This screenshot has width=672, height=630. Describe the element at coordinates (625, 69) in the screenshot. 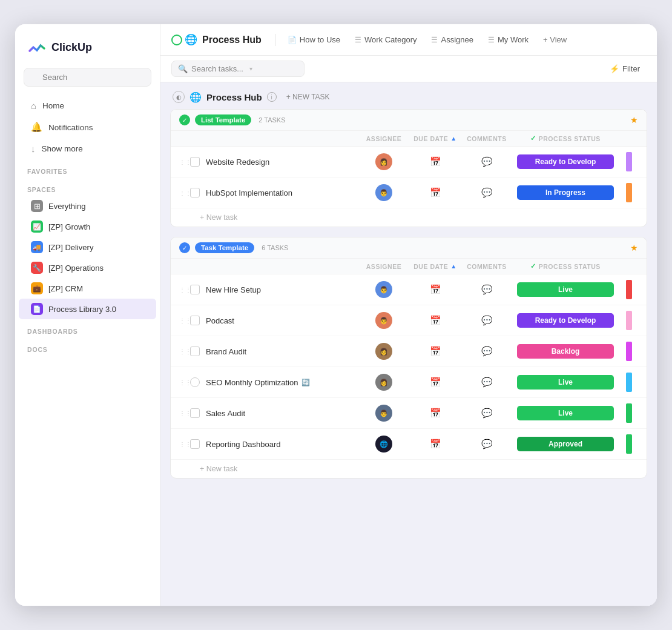

I see `filter-button: ⚡ Filter` at that location.